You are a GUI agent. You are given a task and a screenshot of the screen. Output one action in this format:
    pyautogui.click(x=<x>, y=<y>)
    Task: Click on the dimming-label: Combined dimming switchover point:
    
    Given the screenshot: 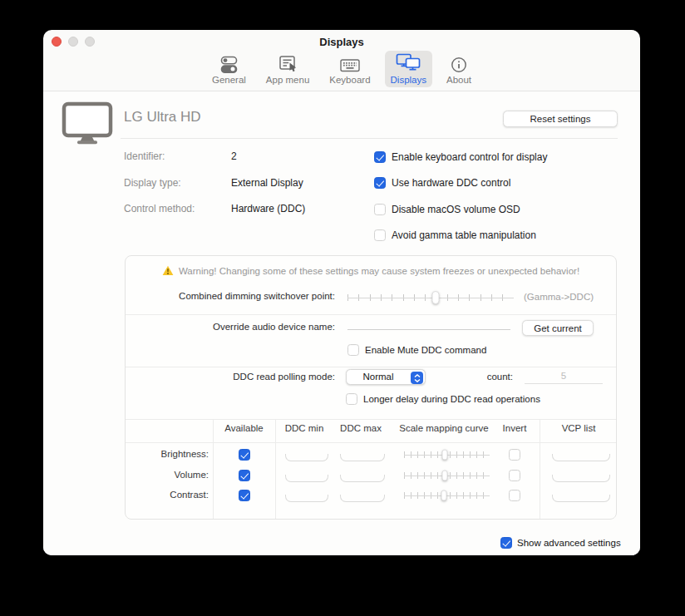 What is the action you would take?
    pyautogui.click(x=230, y=298)
    